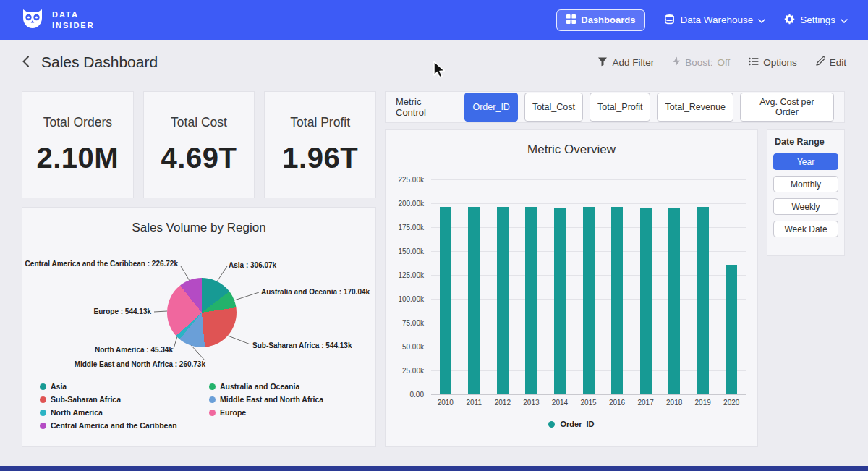  What do you see at coordinates (617, 402) in the screenshot?
I see `x-axis-tick-label: 2016` at bounding box center [617, 402].